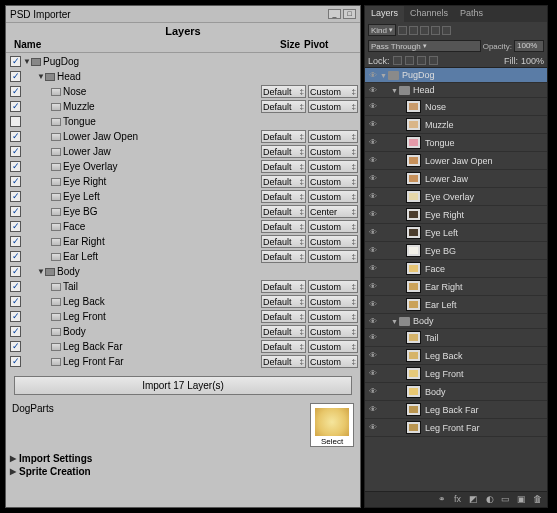 The height and width of the screenshot is (513, 557). Describe the element at coordinates (183, 286) in the screenshot. I see `layer-row: TailDefaultCustom` at that location.